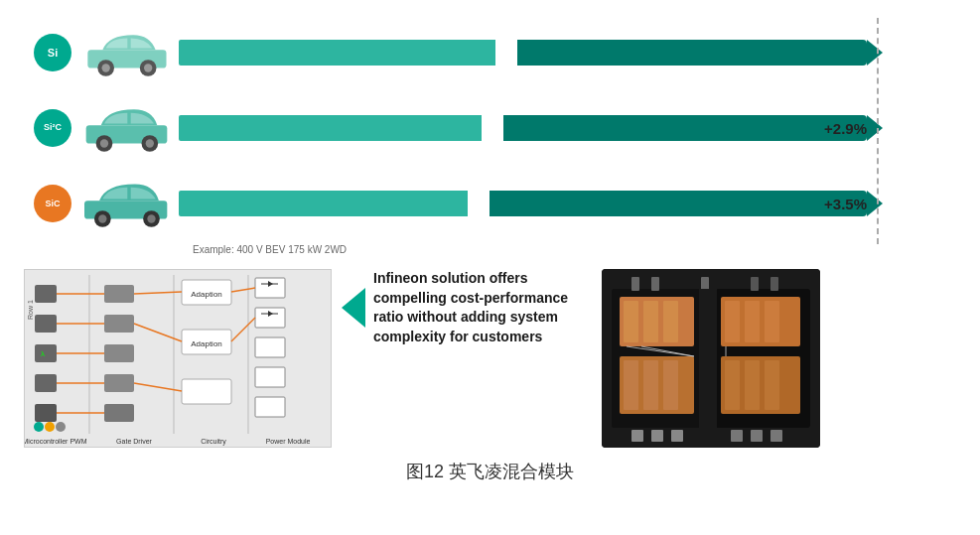 The height and width of the screenshot is (535, 980). What do you see at coordinates (483, 308) in the screenshot?
I see `infineon-description: Infineon solution offers compelling cost…` at bounding box center [483, 308].